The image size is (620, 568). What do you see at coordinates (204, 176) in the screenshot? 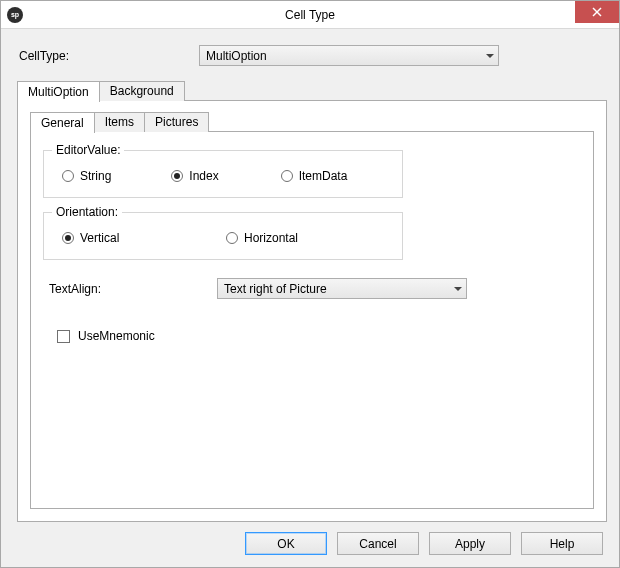
I see `radio-label: Index` at bounding box center [204, 176].